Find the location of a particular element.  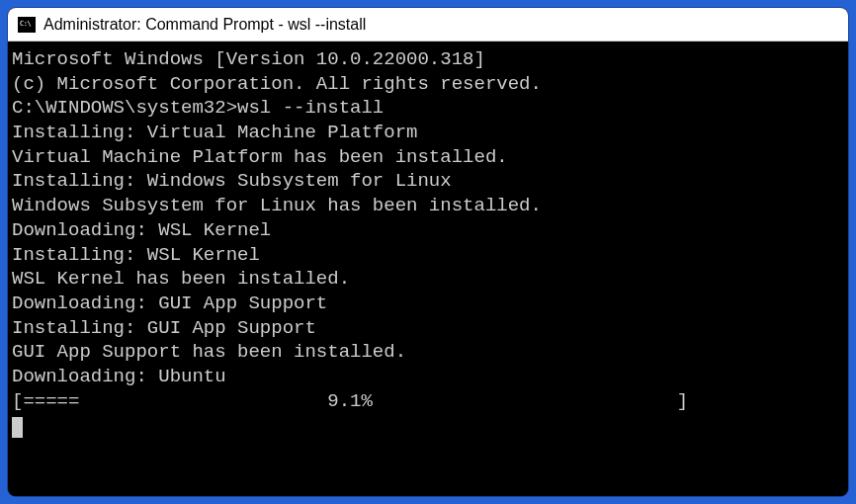

text-cursor is located at coordinates (18, 427).